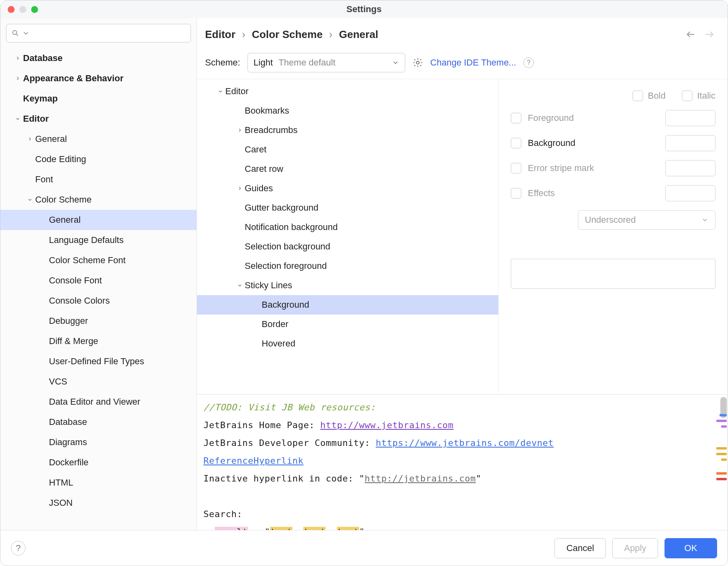 The width and height of the screenshot is (728, 566). I want to click on breadcrumb-color-scheme: Color Scheme, so click(287, 35).